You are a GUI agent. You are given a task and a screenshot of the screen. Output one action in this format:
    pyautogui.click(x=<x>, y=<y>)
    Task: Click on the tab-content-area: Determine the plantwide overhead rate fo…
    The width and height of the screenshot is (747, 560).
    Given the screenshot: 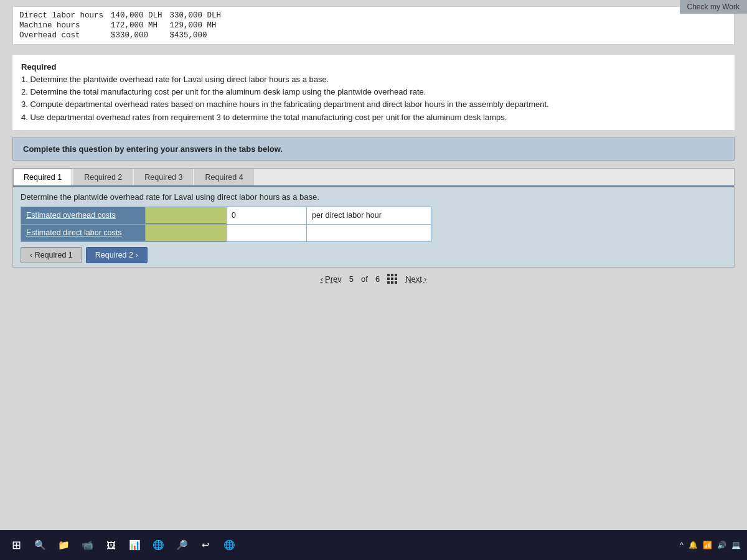 What is the action you would take?
    pyautogui.click(x=374, y=226)
    